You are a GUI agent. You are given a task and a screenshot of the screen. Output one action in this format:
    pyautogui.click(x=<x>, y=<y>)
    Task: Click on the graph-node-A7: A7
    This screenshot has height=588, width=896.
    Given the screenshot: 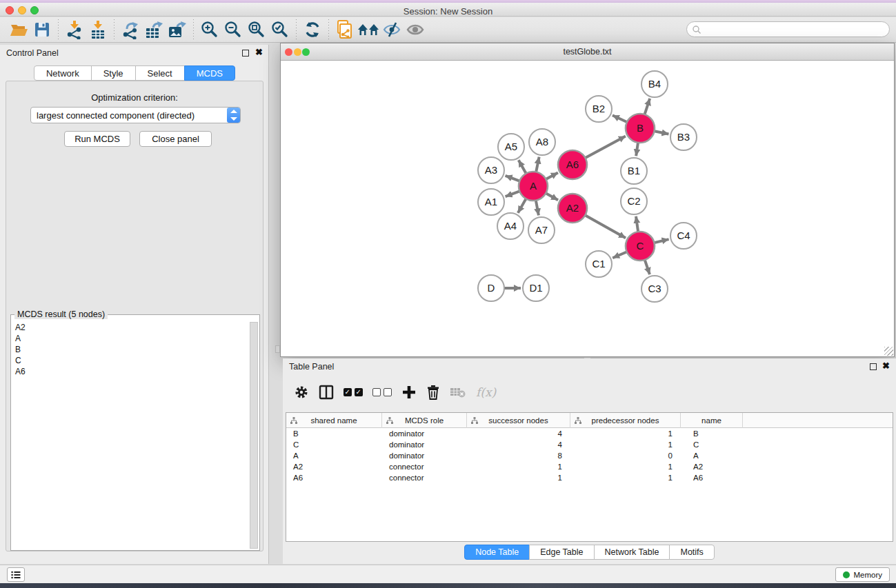 What is the action you would take?
    pyautogui.click(x=541, y=230)
    